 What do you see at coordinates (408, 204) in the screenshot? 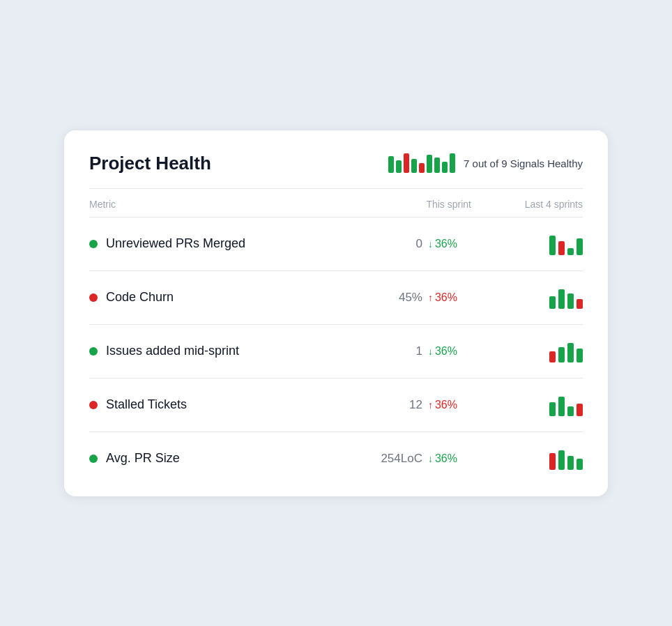
I see `col-this-sprint-label: This sprint` at bounding box center [408, 204].